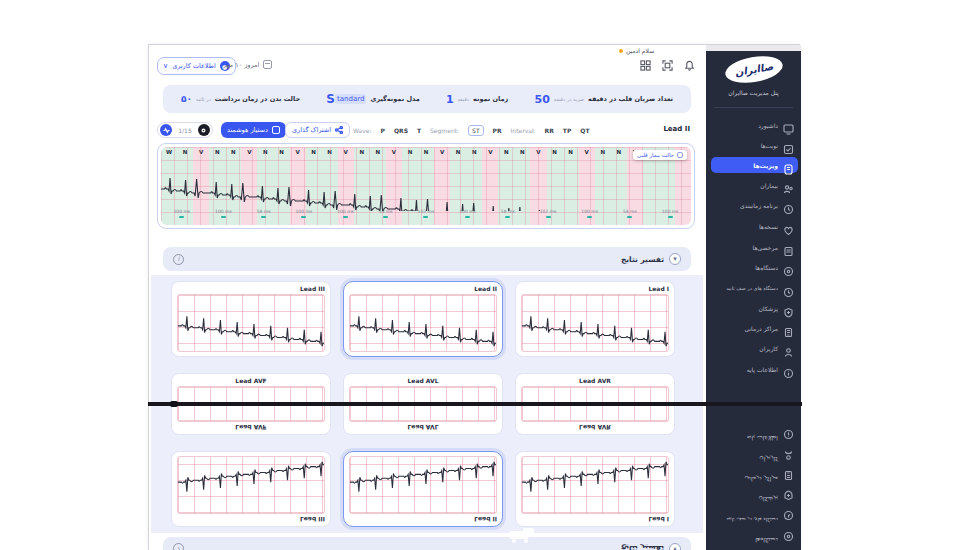  I want to click on stat-unit: دقیقه, so click(464, 99).